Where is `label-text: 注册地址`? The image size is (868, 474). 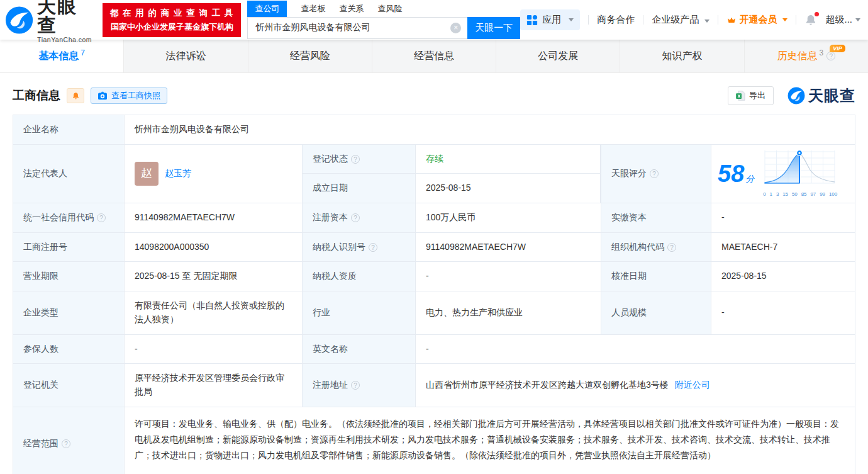 label-text: 注册地址 is located at coordinates (330, 385).